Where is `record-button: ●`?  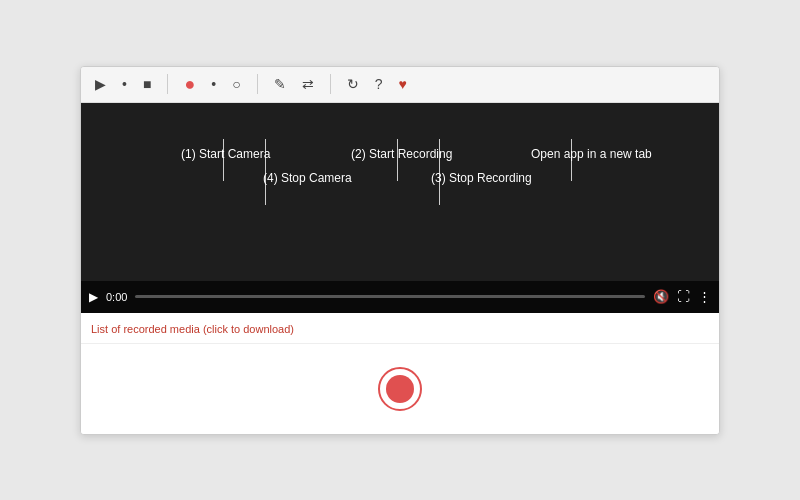 record-button: ● is located at coordinates (190, 84).